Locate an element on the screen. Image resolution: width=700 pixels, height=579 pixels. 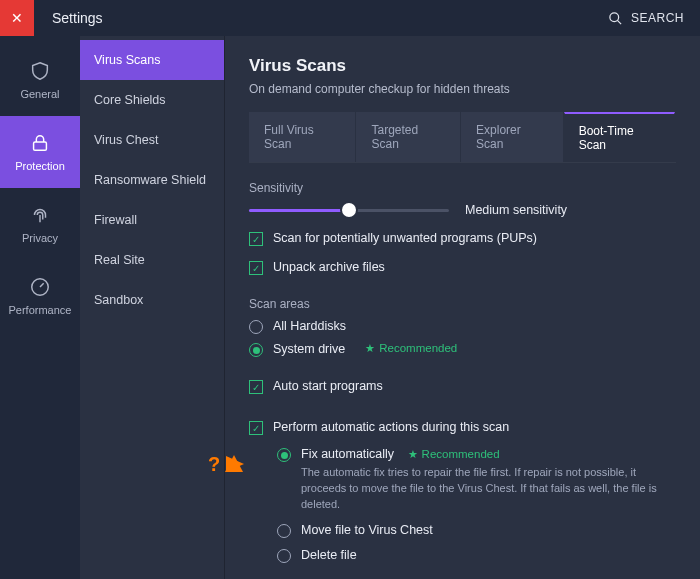
shield-icon is located at coordinates (40, 71).